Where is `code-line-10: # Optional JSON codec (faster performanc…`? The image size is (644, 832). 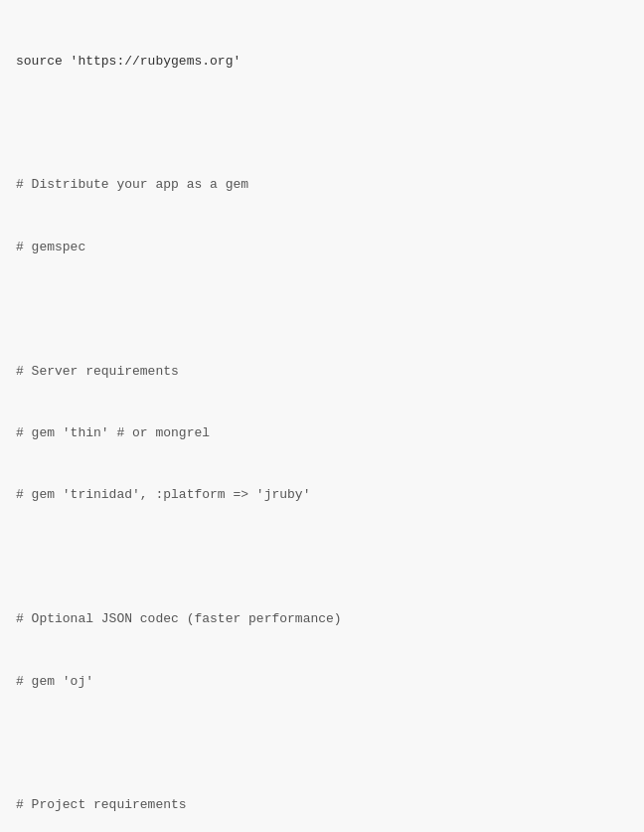 code-line-10: # Optional JSON codec (faster performanc… is located at coordinates (322, 620).